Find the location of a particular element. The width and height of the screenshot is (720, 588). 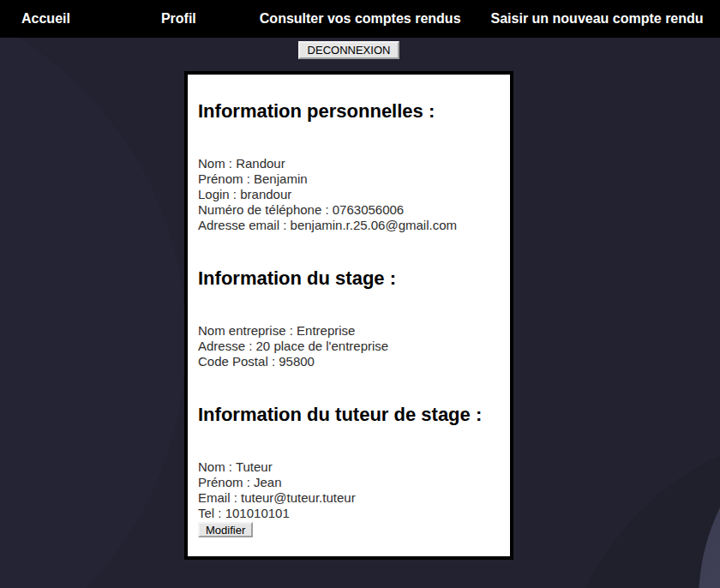

field-tuteur-nom: Nom : Tuteur is located at coordinates (349, 467).